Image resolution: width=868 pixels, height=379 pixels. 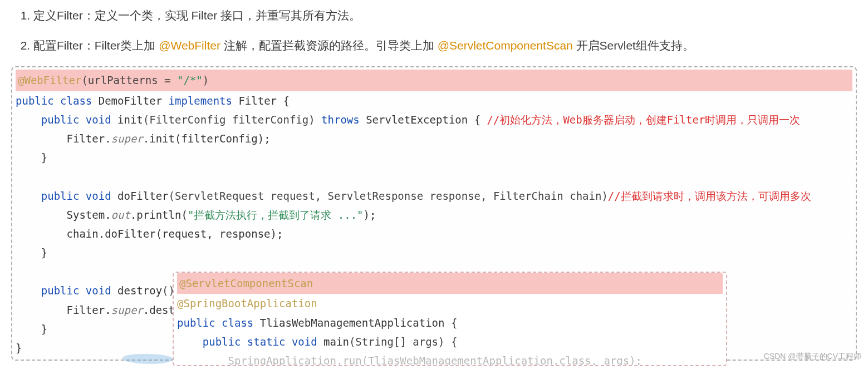 I want to click on step-1-text: 定义Filter：定义一个类，实现 Filter 接口，并重写其所有方法。, so click(x=197, y=16).